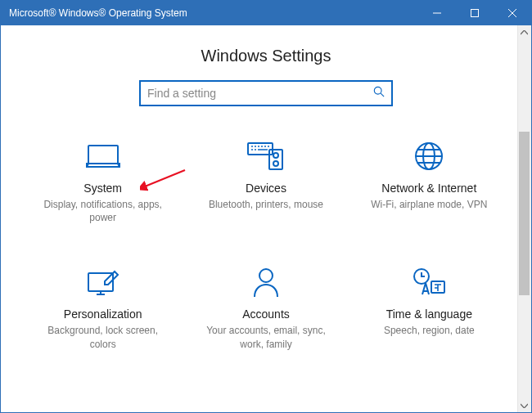 The width and height of the screenshot is (532, 413). I want to click on maximize-icon, so click(475, 13).